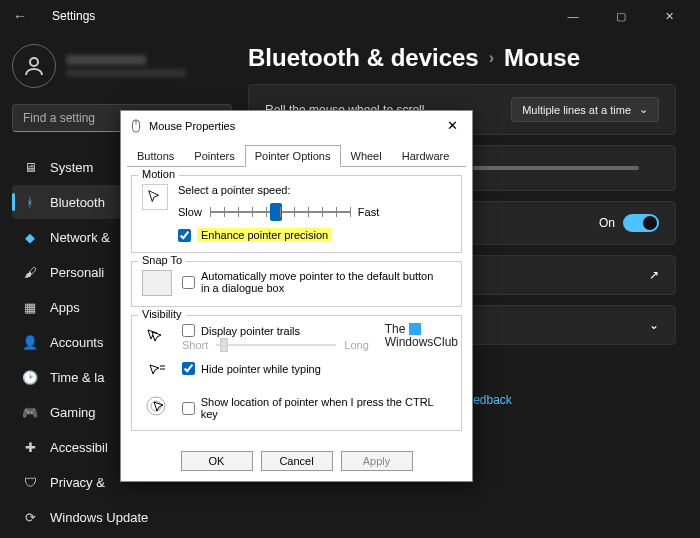  I want to click on nav-icon: ⟳, so click(30, 517).